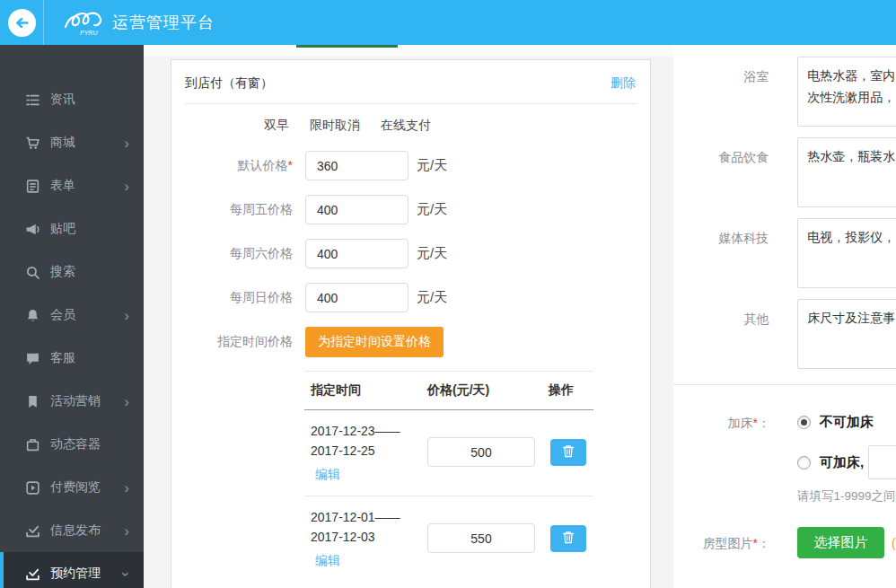  Describe the element at coordinates (87, 574) in the screenshot. I see `sidebar-item-label: 预约管理` at that location.